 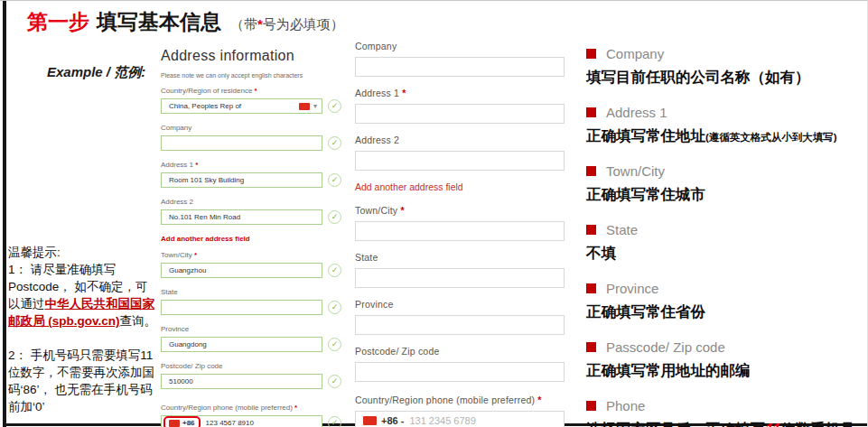 I want to click on field-label: Company, so click(x=463, y=46).